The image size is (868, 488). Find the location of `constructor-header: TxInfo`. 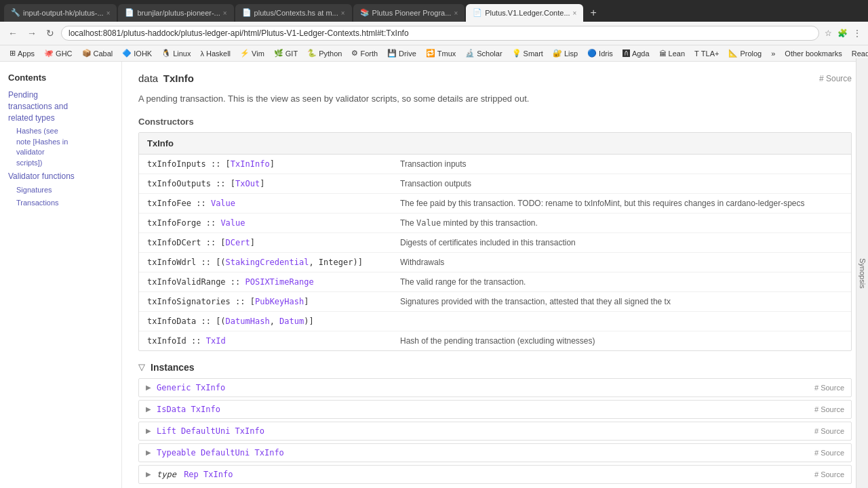

constructor-header: TxInfo is located at coordinates (495, 144).